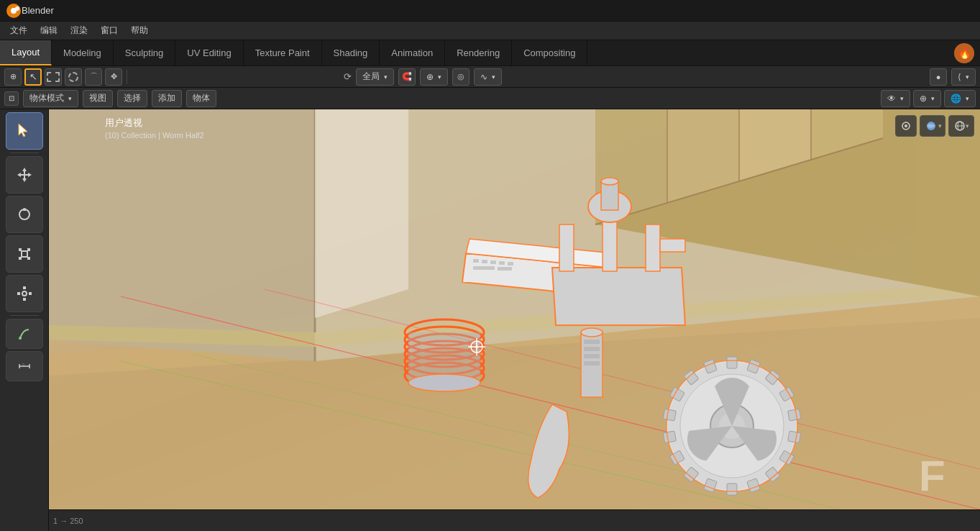 The height and width of the screenshot is (531, 980). Describe the element at coordinates (490, 53) in the screenshot. I see `workspace-tabs: Layout Modeling Sculpting UV Editing Tex…` at that location.